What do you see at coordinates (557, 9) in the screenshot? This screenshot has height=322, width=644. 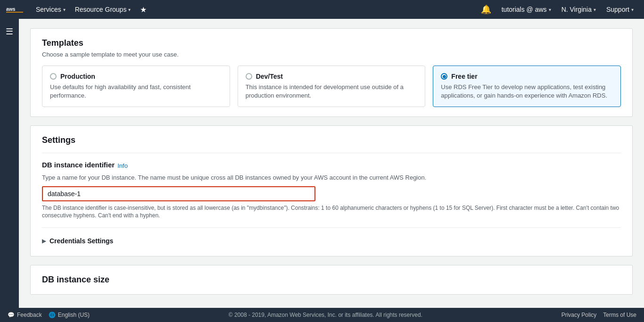 I see `nav-right: 🔔 tutorials @ aws ▾ N. Virginia ▾ Suppor…` at bounding box center [557, 9].